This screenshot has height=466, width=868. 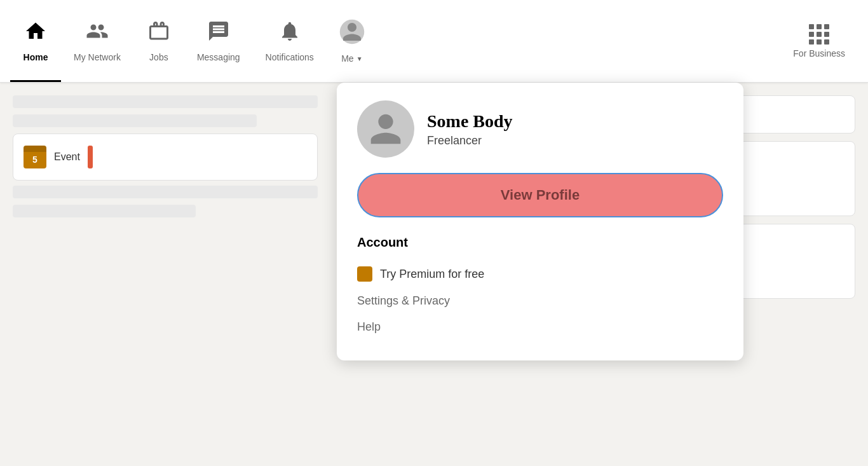 What do you see at coordinates (360, 58) in the screenshot?
I see `me-chevron-icon: ▼` at bounding box center [360, 58].